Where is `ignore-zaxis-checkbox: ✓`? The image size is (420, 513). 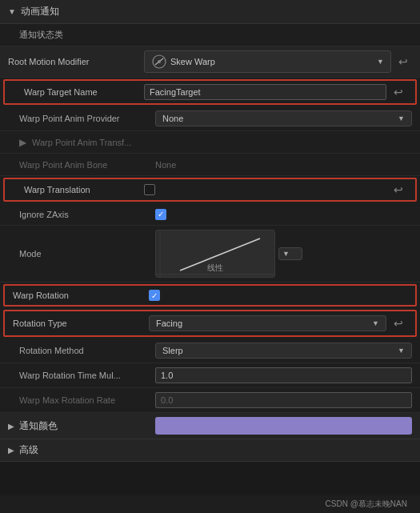 ignore-zaxis-checkbox: ✓ is located at coordinates (161, 214).